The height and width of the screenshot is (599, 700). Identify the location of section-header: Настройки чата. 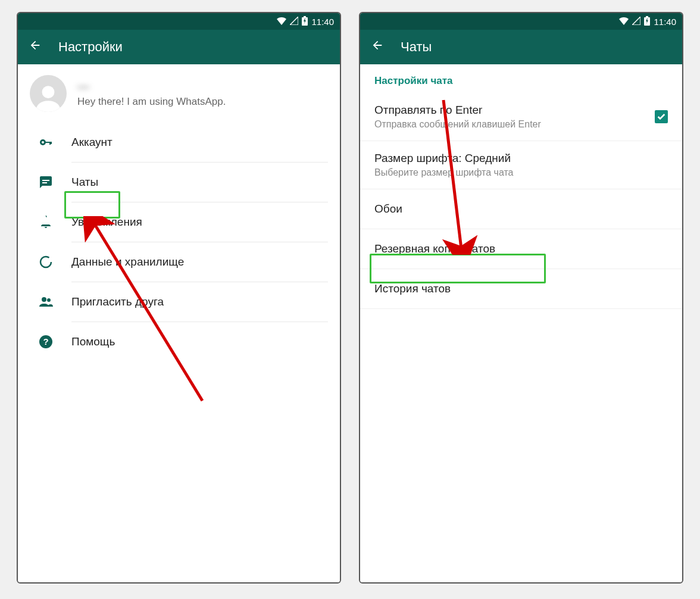
(521, 79).